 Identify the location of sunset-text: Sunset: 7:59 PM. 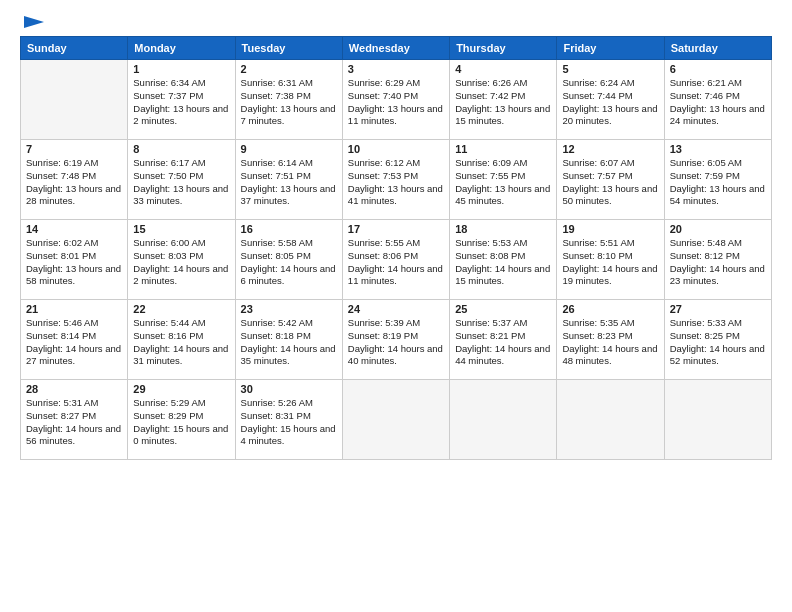
(718, 176).